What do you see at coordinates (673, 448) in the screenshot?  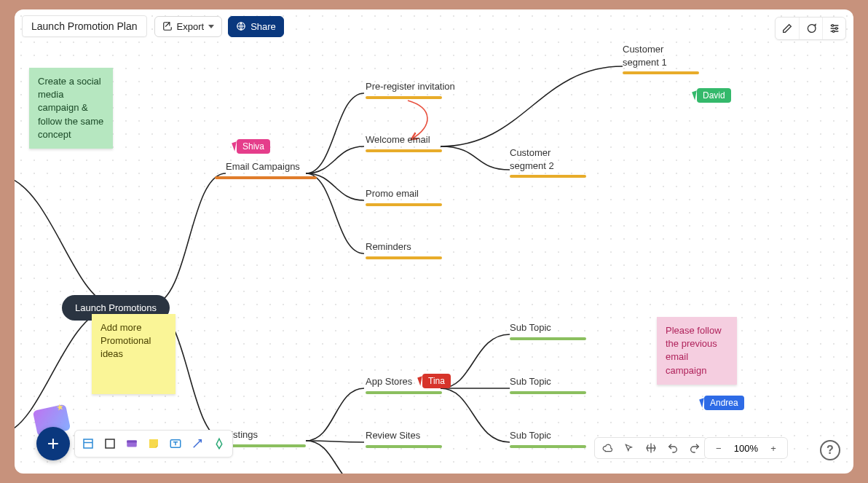 I see `undo-icon` at bounding box center [673, 448].